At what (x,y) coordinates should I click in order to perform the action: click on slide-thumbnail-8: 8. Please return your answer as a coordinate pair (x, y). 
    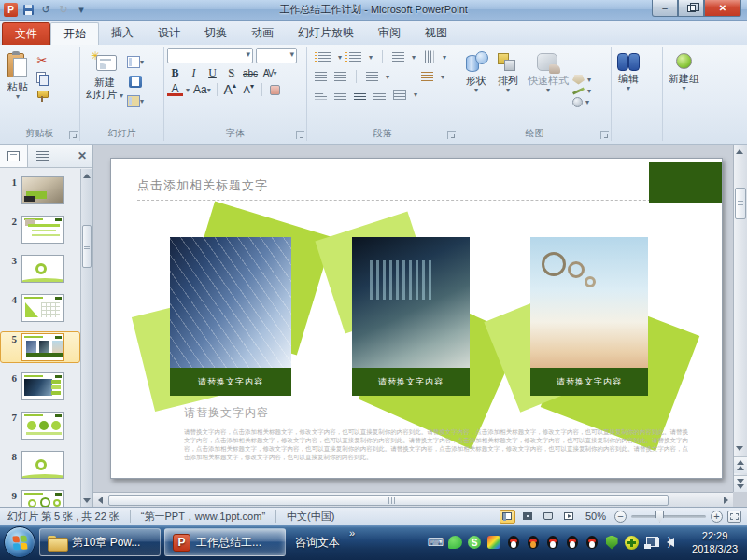
    Looking at the image, I should click on (40, 465).